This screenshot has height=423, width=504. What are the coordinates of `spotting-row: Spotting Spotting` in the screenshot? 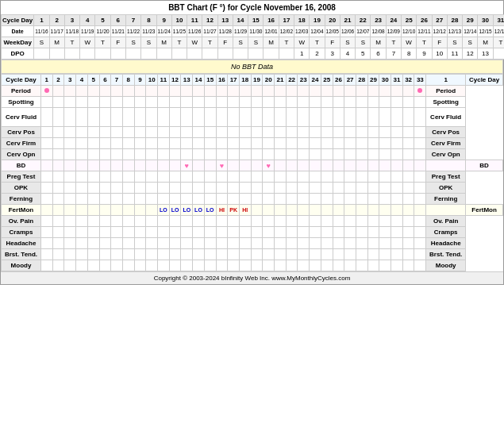 It's located at (252, 102).